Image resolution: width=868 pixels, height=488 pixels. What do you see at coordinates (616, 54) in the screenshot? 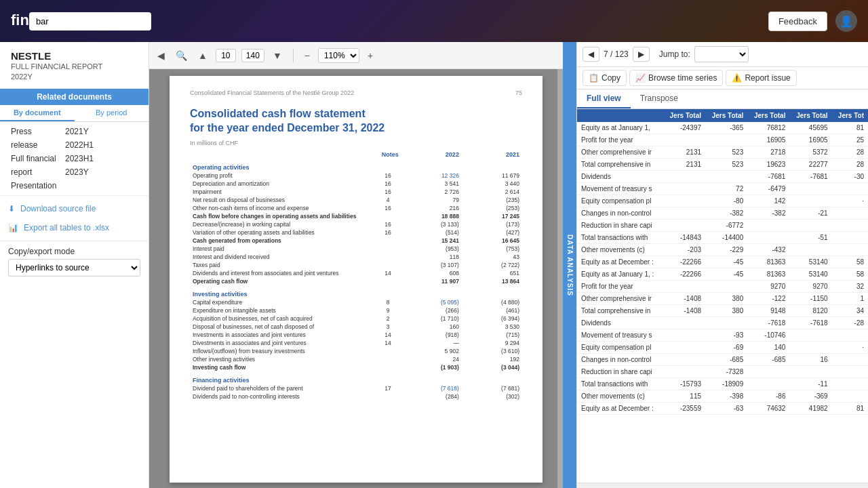
I see `right-page-display: 7 / 123` at bounding box center [616, 54].